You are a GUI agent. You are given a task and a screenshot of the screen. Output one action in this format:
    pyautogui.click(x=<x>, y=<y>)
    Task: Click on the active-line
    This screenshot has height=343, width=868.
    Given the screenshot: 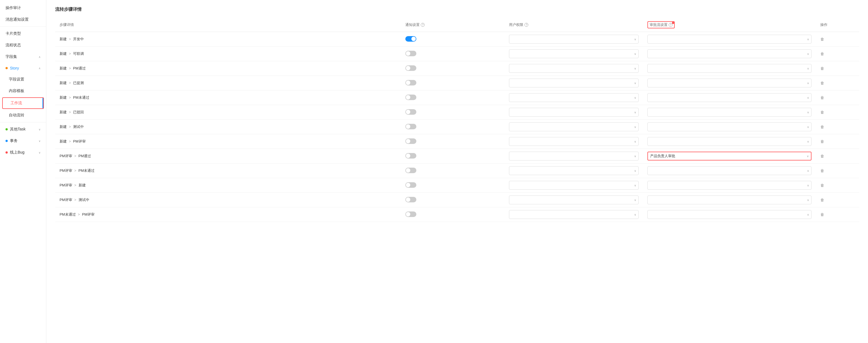 What is the action you would take?
    pyautogui.click(x=43, y=103)
    